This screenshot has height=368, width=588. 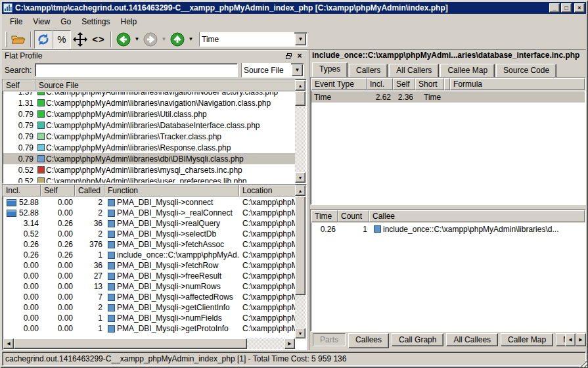 What do you see at coordinates (518, 84) in the screenshot?
I see `col-formula: Formula` at bounding box center [518, 84].